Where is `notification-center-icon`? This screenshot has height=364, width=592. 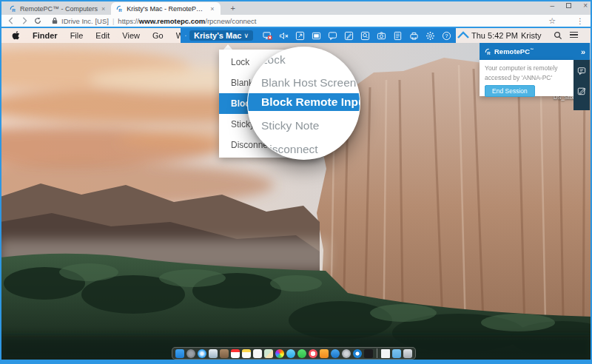 notification-center-icon is located at coordinates (574, 35).